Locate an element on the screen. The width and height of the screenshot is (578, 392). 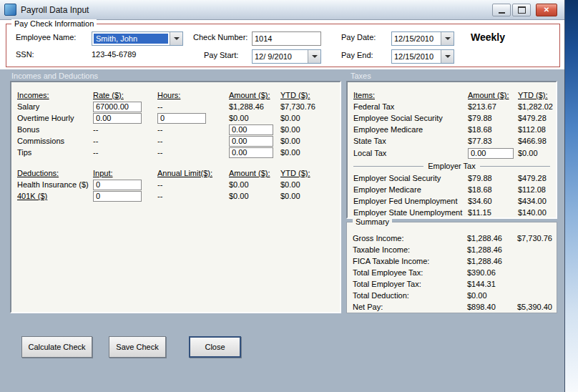
tax-label: Employee Medicare is located at coordinates (411, 129).